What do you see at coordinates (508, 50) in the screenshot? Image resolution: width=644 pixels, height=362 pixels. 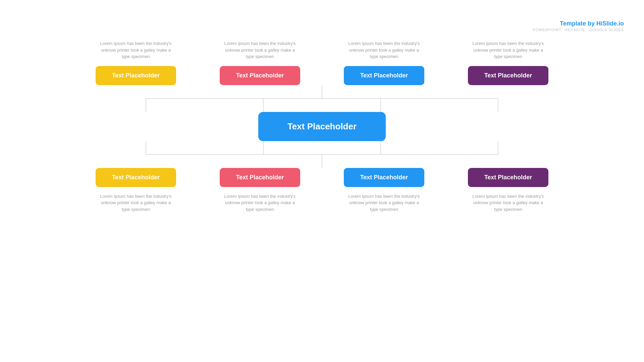 I see `top-node-desc-3: Lorem Ipsum has been the industry's unkn…` at bounding box center [508, 50].